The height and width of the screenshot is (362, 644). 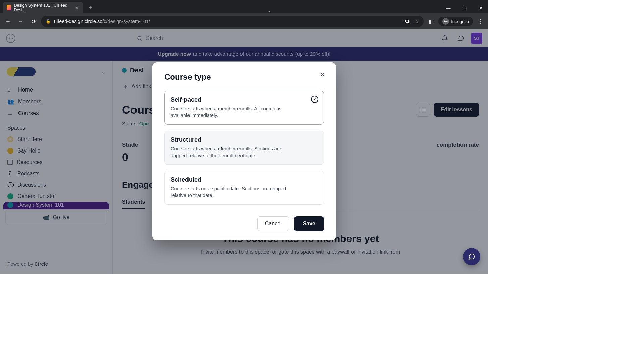 What do you see at coordinates (244, 108) in the screenshot?
I see `course-type-option-self-paced: Self-pacedCourse starts when a member en…` at bounding box center [244, 108].